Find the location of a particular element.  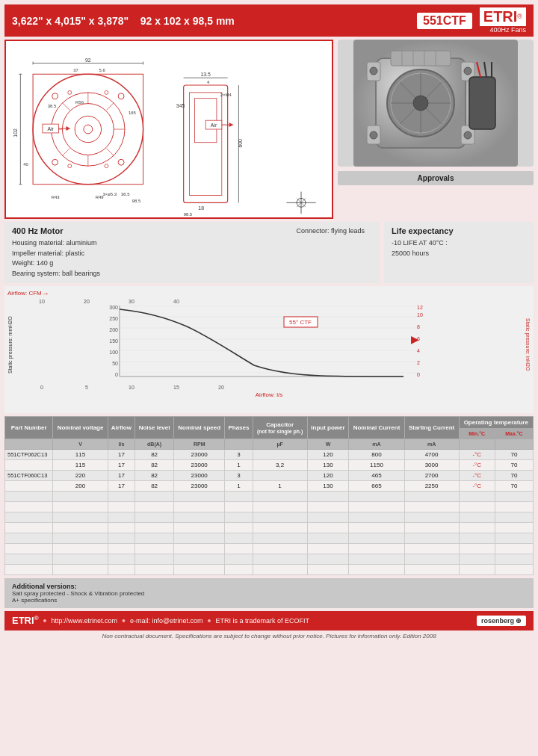

cell-ma-start: 2250 is located at coordinates (432, 486).